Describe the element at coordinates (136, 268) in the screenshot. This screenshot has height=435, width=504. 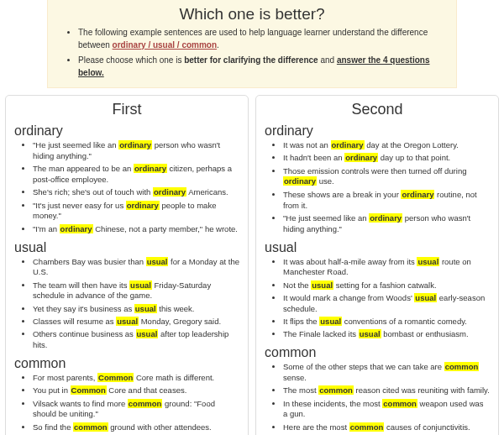
I see `example-sentence: Chambers Bay was busier than usual for a…` at that location.